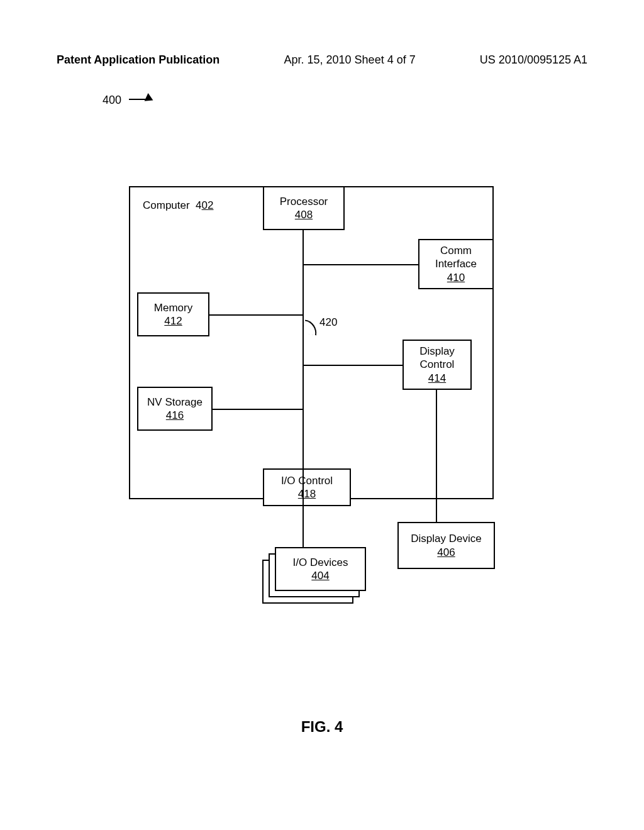  I want to click on display-dev-label: Display Device, so click(446, 538).